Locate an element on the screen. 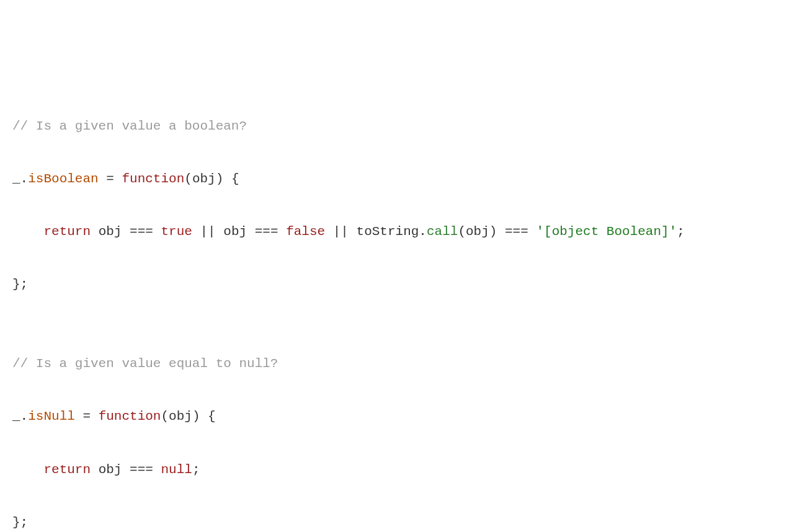  expr: || obj === is located at coordinates (239, 232).